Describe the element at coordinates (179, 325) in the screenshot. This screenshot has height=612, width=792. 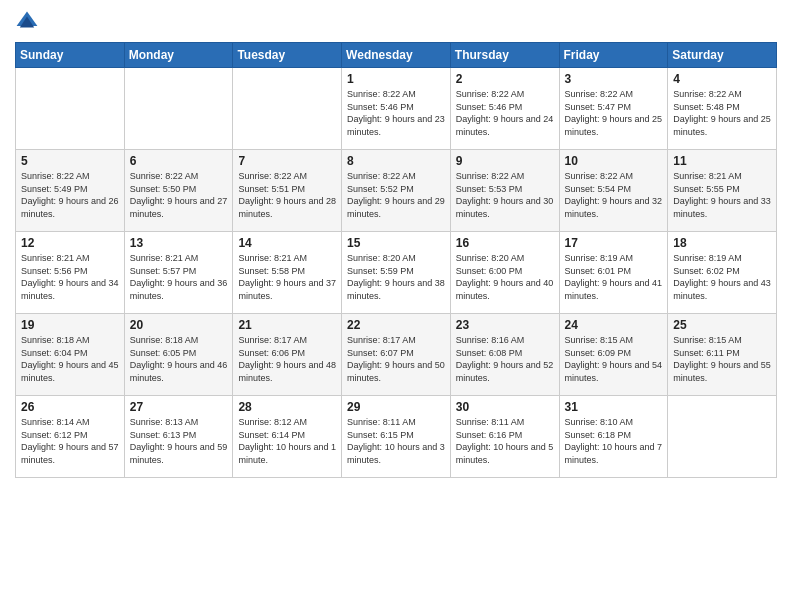
I see `day-number: 20` at that location.